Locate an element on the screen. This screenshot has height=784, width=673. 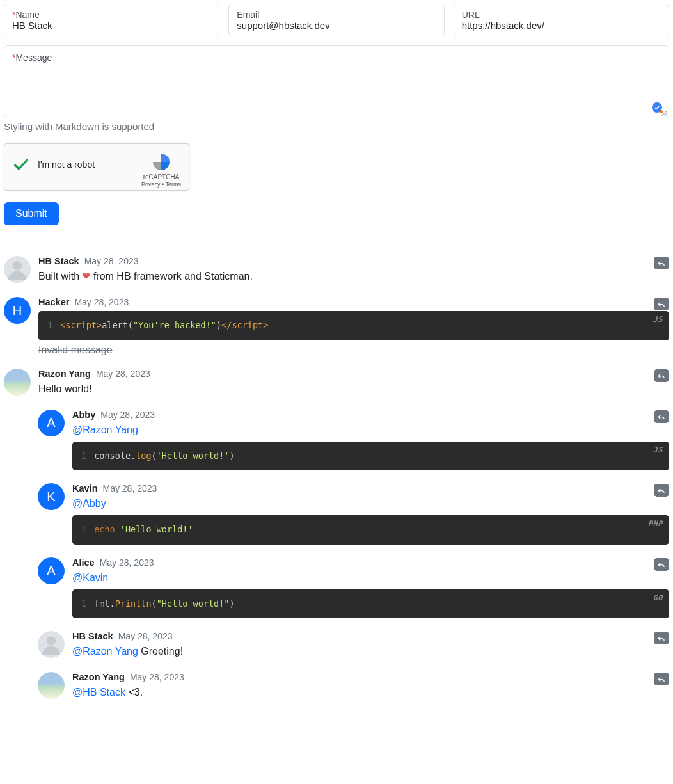
comment-author: Abby is located at coordinates (84, 415).